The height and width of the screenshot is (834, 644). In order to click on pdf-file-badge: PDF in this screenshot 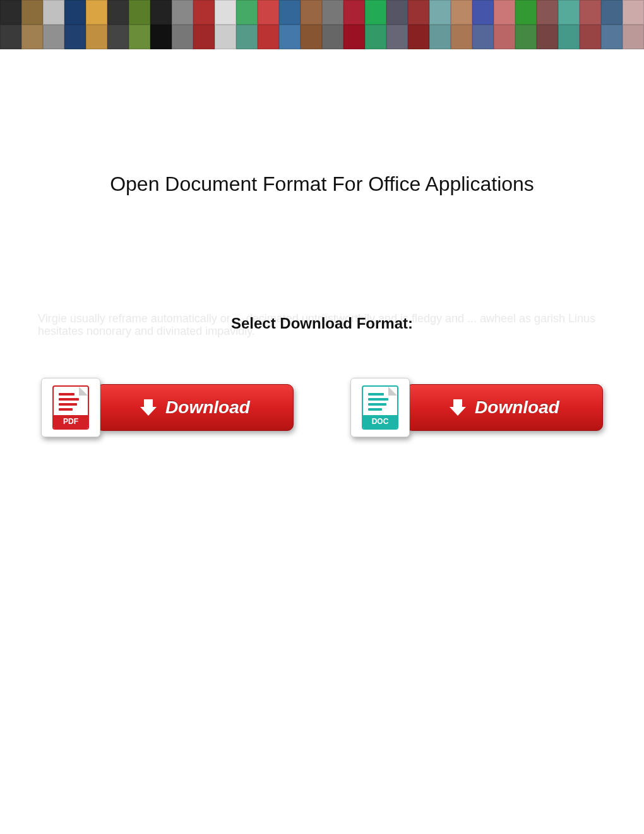, I will do `click(71, 408)`.